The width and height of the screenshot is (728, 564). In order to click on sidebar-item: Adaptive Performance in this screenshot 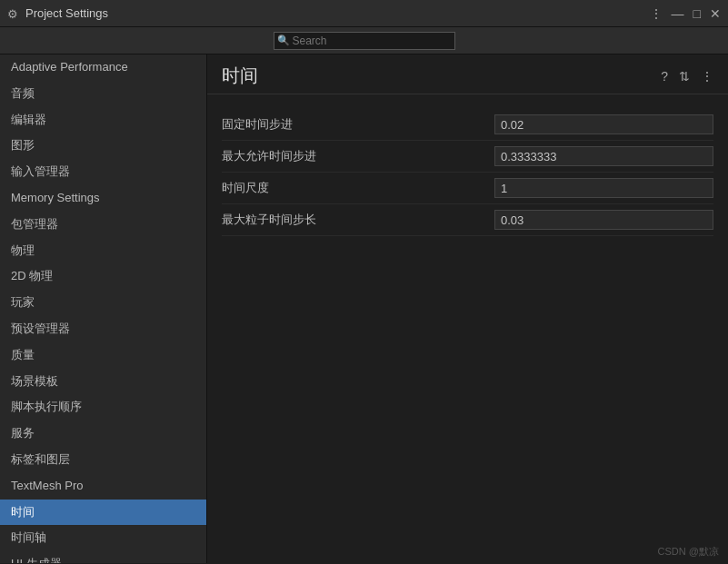, I will do `click(104, 67)`.